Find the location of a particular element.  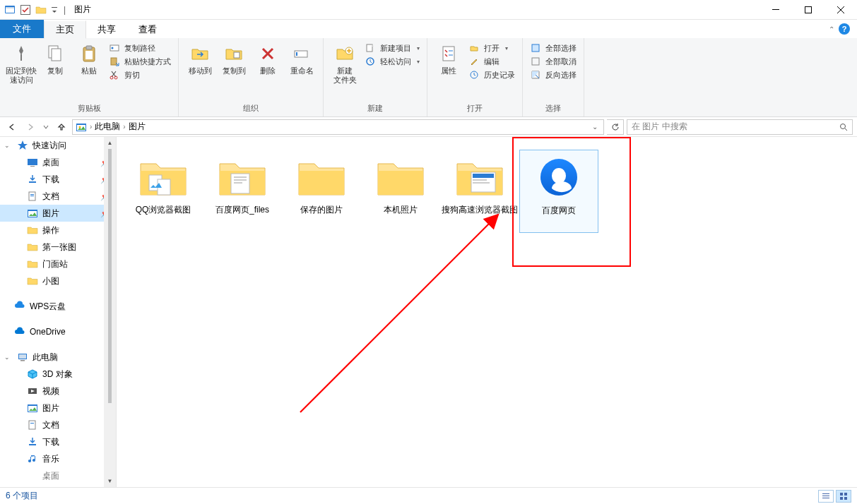

search-box: 在 图片 中搜索 is located at coordinates (740, 127).